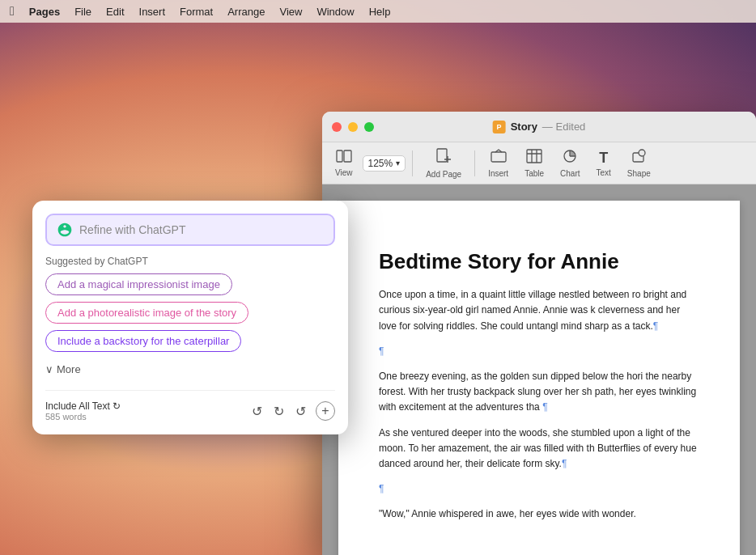 The width and height of the screenshot is (756, 555). I want to click on toolbar-text: T Text, so click(604, 163).